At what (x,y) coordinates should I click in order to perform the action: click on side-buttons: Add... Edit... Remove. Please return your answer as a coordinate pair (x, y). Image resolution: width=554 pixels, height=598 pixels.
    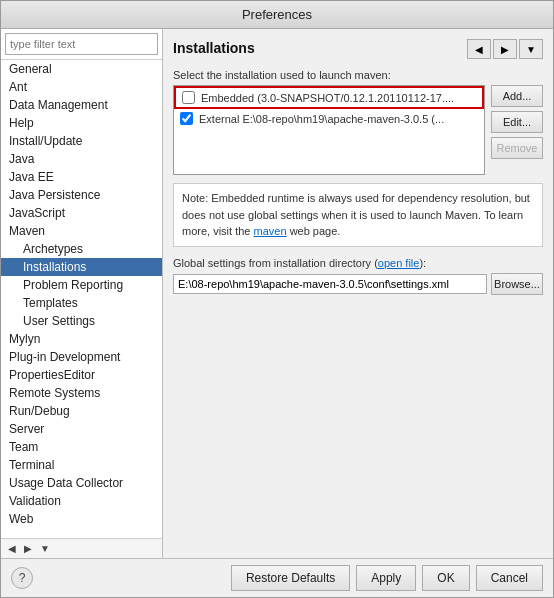
    Looking at the image, I should click on (517, 130).